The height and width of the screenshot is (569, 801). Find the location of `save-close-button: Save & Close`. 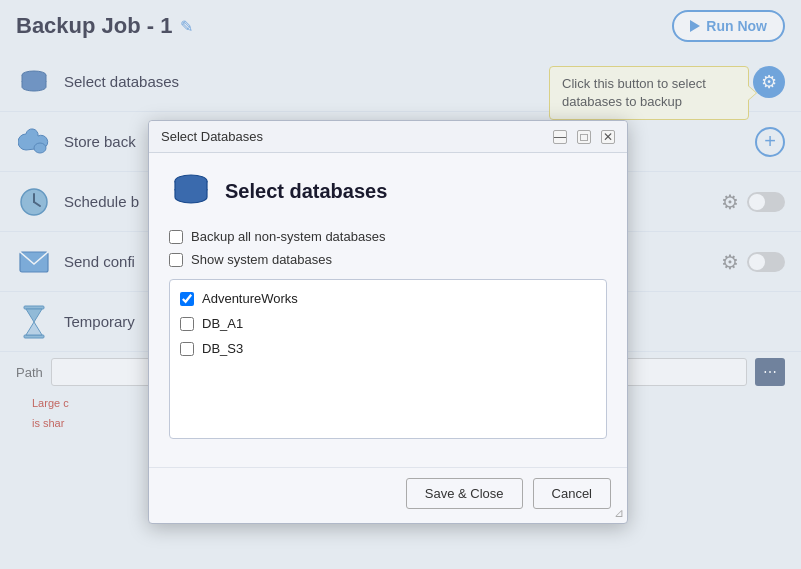

save-close-button: Save & Close is located at coordinates (464, 494).